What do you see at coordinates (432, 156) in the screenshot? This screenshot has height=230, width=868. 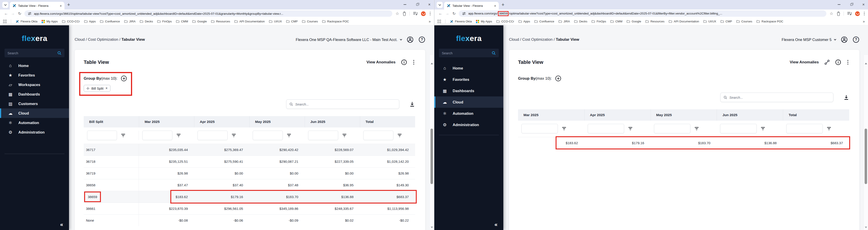 I see `scrollbar-thumb` at bounding box center [432, 156].